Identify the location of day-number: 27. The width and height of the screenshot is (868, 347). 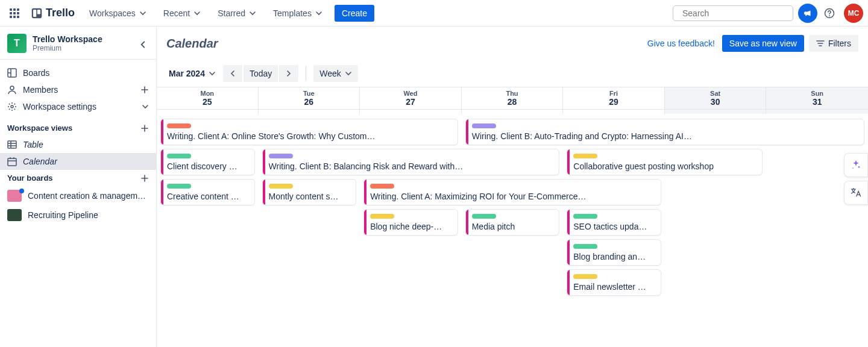
(410, 102).